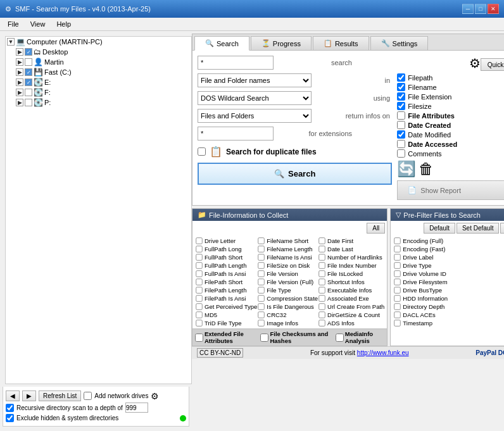  What do you see at coordinates (398, 257) in the screenshot?
I see `cb-drive-label` at bounding box center [398, 257].